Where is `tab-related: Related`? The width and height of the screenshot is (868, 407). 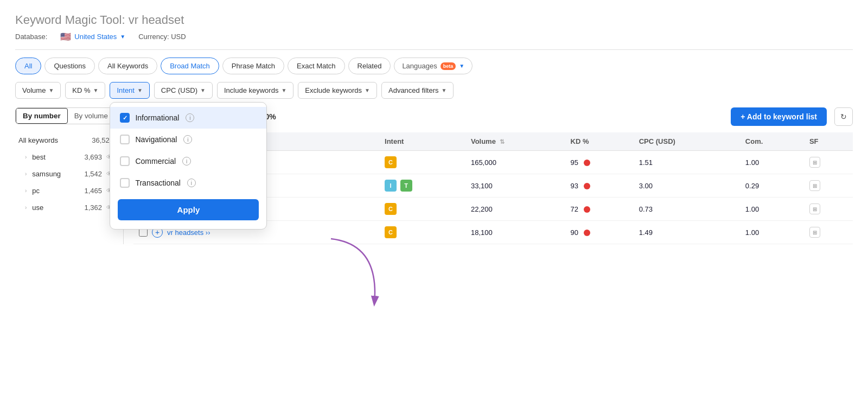
tab-related: Related is located at coordinates (370, 66).